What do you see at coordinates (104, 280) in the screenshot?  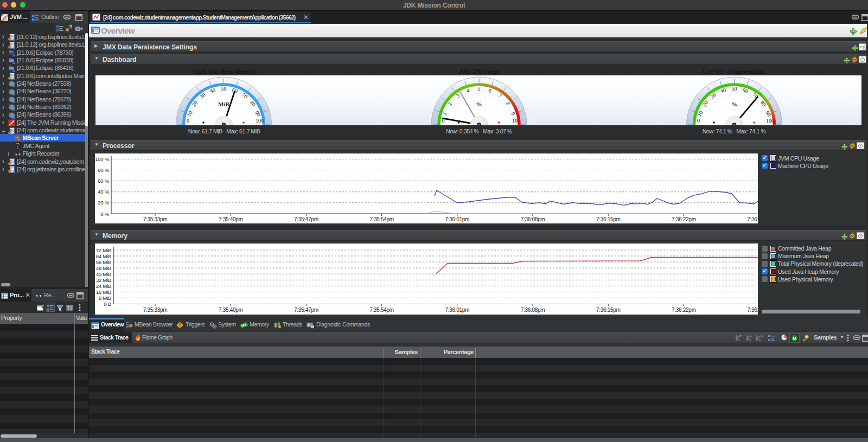 I see `svg-text: 32 MiB` at bounding box center [104, 280].